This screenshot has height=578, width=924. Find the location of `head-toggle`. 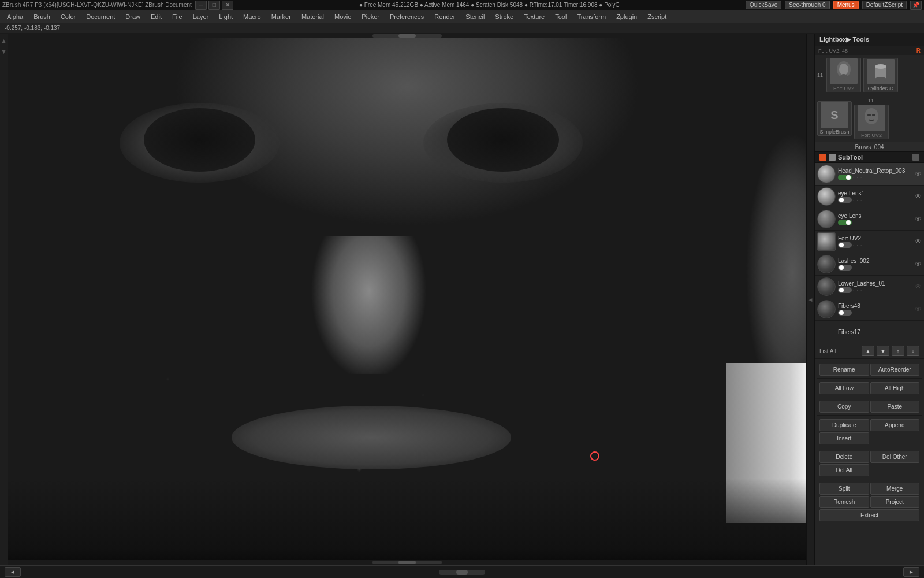

head-toggle is located at coordinates (845, 177).